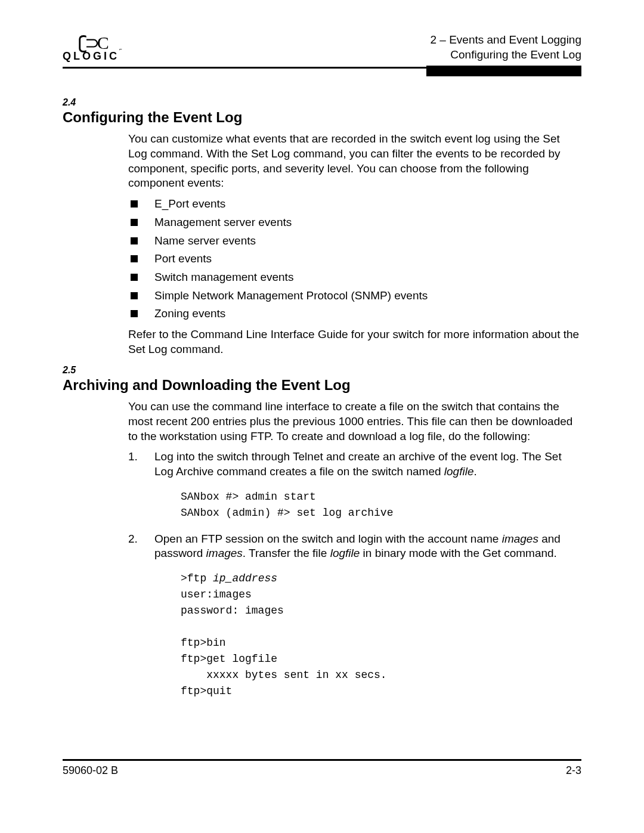 This screenshot has width=644, height=833. What do you see at coordinates (506, 48) in the screenshot?
I see `header-titles: 2 – Events and Event Logging Configuring…` at bounding box center [506, 48].